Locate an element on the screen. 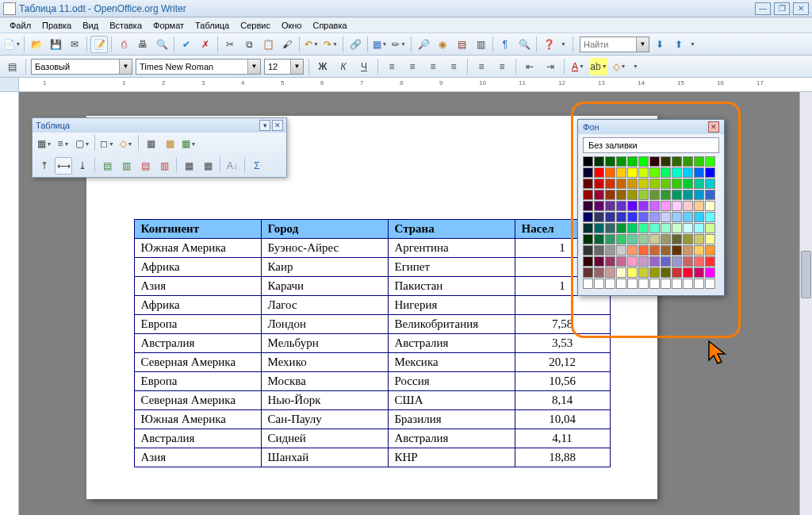 The image size is (812, 515). sort-icon: A↓ is located at coordinates (232, 166).